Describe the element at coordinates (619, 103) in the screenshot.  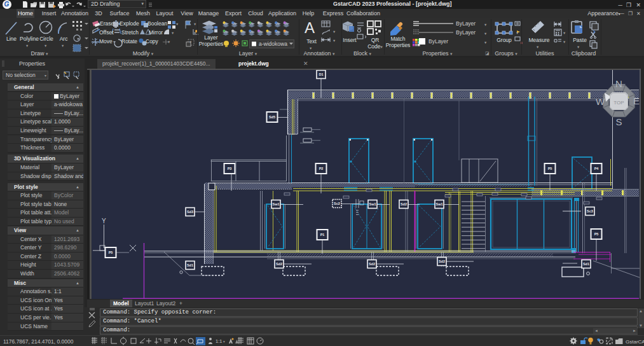
I see `svg-text: TOP` at that location.